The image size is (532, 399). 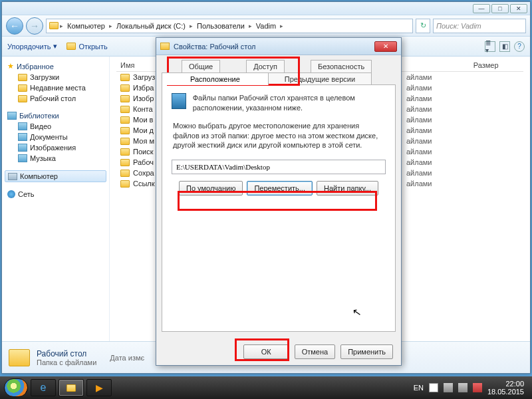 What do you see at coordinates (127, 358) in the screenshot?
I see `details-date-label: Дата измє` at bounding box center [127, 358].